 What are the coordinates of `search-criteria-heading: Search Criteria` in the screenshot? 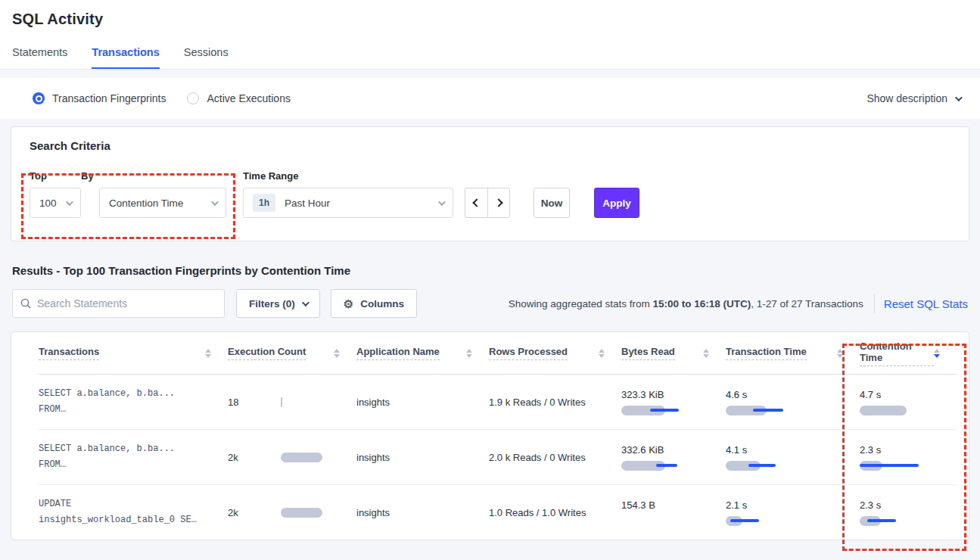 It's located at (490, 145).